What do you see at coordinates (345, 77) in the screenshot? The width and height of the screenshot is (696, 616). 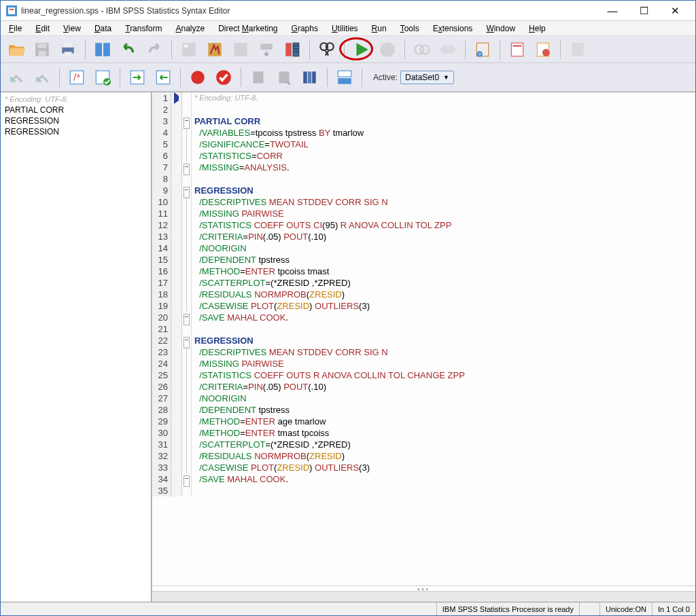 I see `split-editor-button` at bounding box center [345, 77].